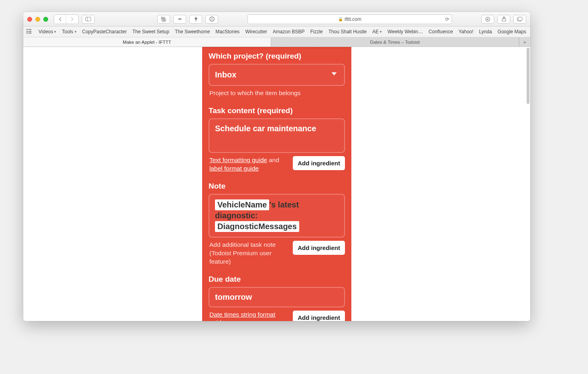 Image resolution: width=588 pixels, height=374 pixels. What do you see at coordinates (447, 19) in the screenshot?
I see `reload-button: ⟳` at bounding box center [447, 19].